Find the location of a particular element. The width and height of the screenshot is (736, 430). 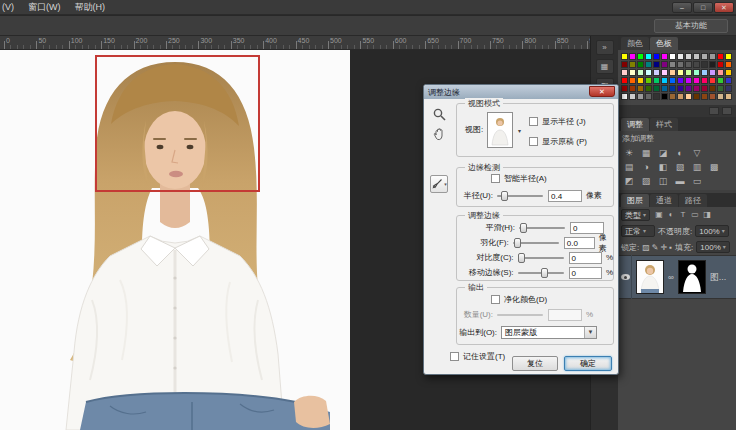

layer-filter-icon: ▣ is located at coordinates (659, 215).